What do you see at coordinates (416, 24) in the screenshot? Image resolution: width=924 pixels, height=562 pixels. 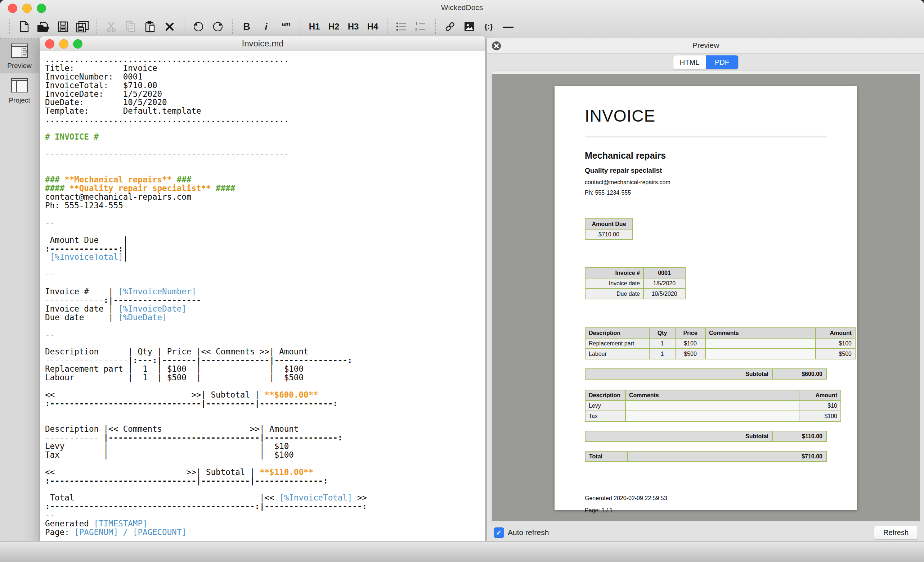 I see `svg-text: 1` at bounding box center [416, 24].